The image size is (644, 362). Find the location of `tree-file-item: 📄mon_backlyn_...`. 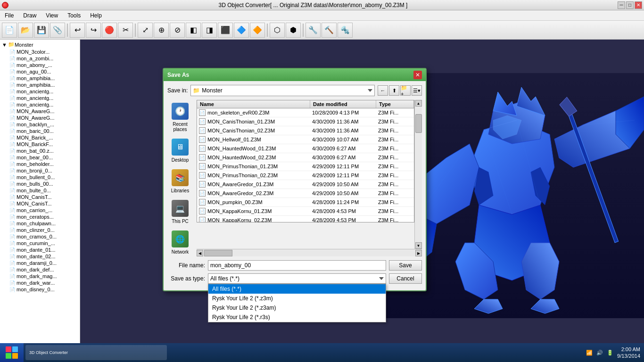

tree-file-item: 📄mon_backlyn_... is located at coordinates (40, 124).